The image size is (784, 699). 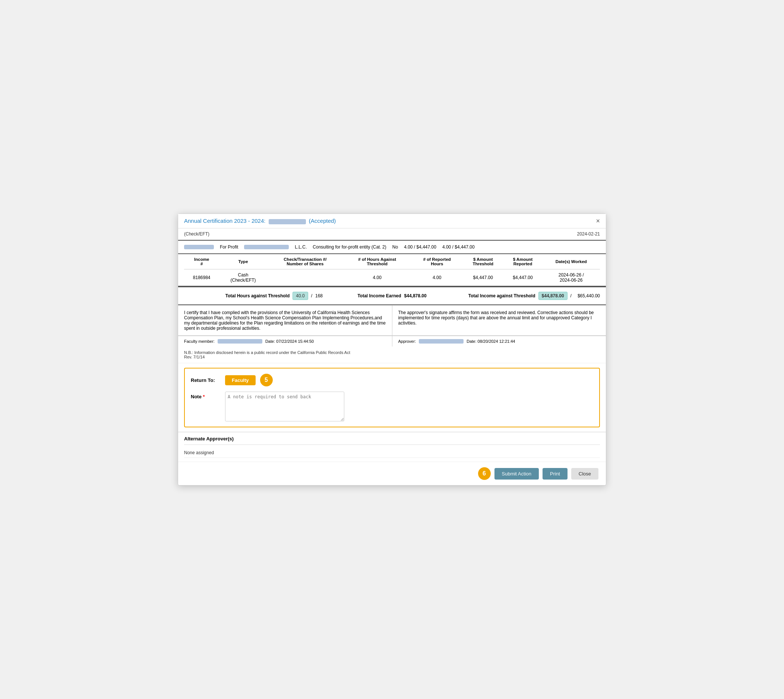 What do you see at coordinates (491, 341) in the screenshot?
I see `approver-date: Date: 08/20/2024 12:21:44` at bounding box center [491, 341].